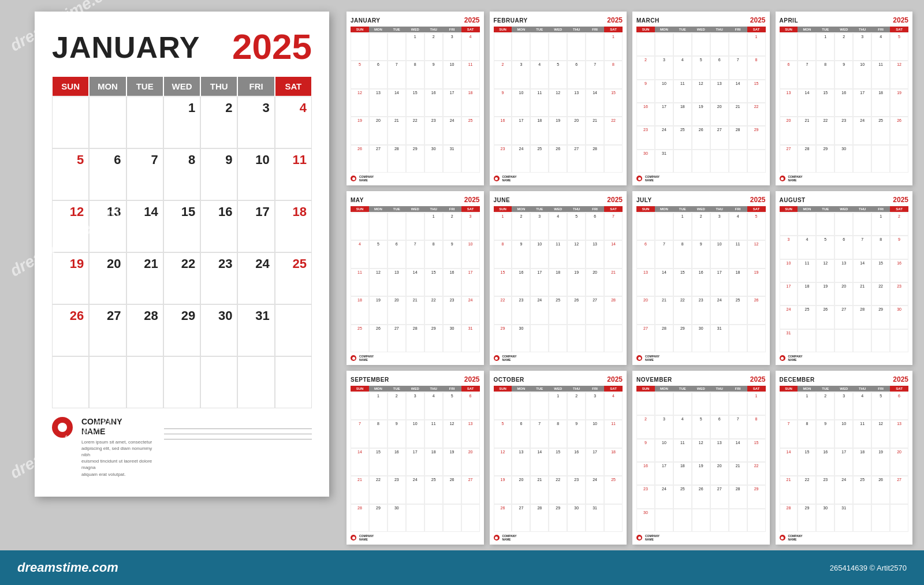  I want to click on small-cell-2-r0c2, so click(683, 44).